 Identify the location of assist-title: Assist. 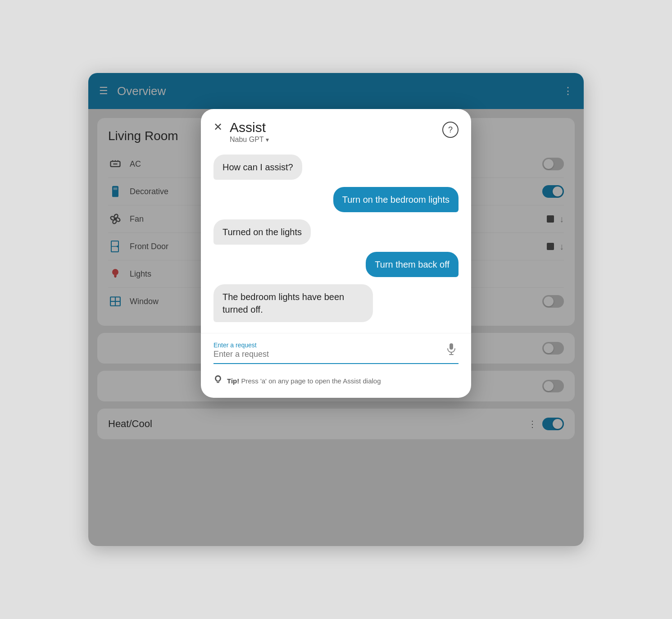
(336, 127).